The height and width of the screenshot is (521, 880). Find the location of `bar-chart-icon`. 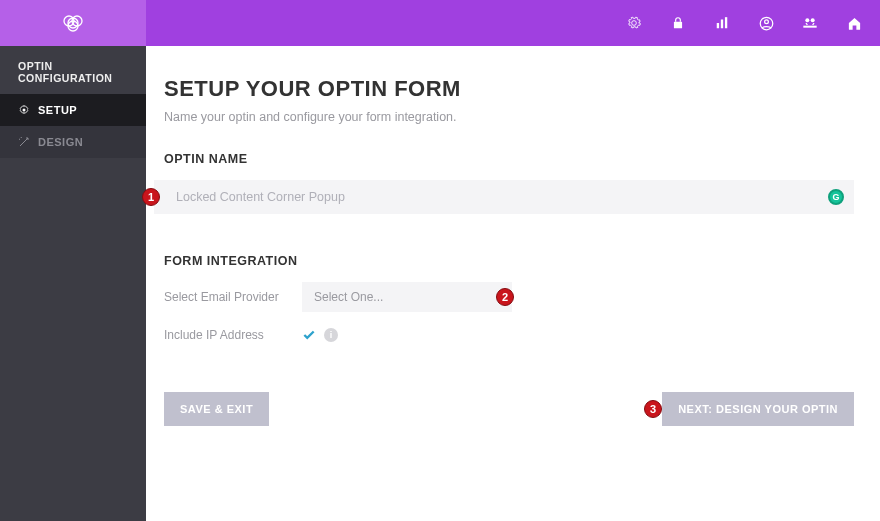

bar-chart-icon is located at coordinates (722, 23).